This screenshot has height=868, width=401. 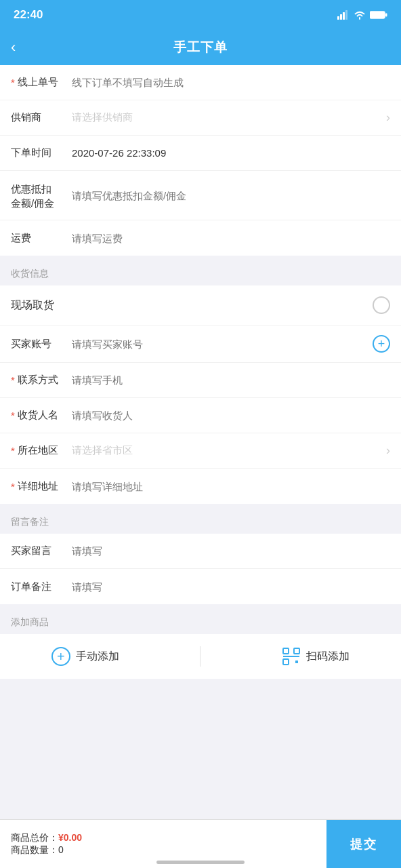 What do you see at coordinates (73, 837) in the screenshot?
I see `total-value: 0.00` at bounding box center [73, 837].